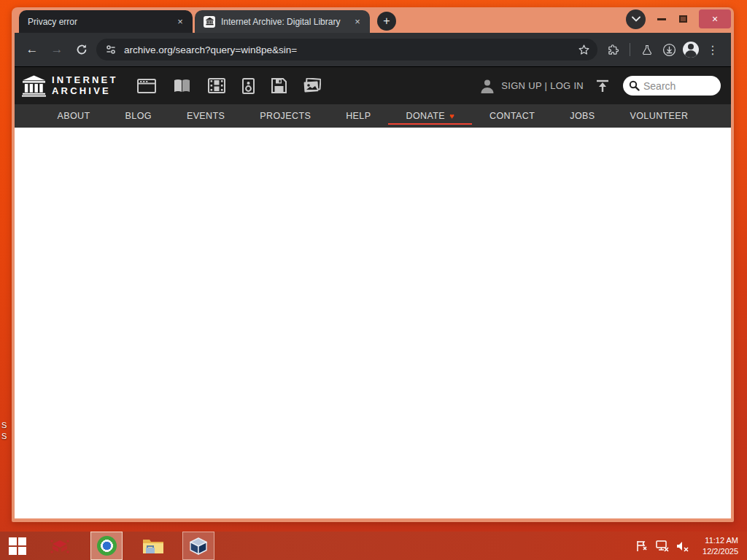  I want to click on software-icon, so click(279, 86).